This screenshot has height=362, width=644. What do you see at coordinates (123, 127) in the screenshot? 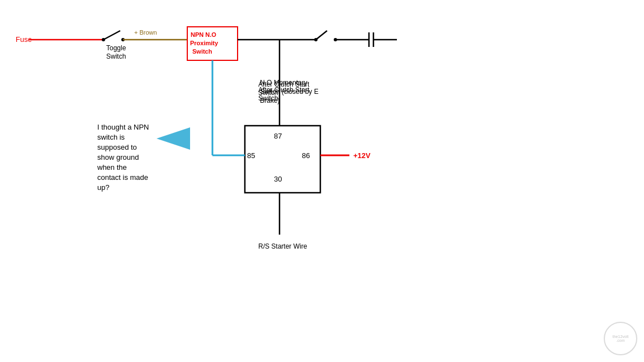
I see `annotation-line1: I thought a NPN` at bounding box center [123, 127].